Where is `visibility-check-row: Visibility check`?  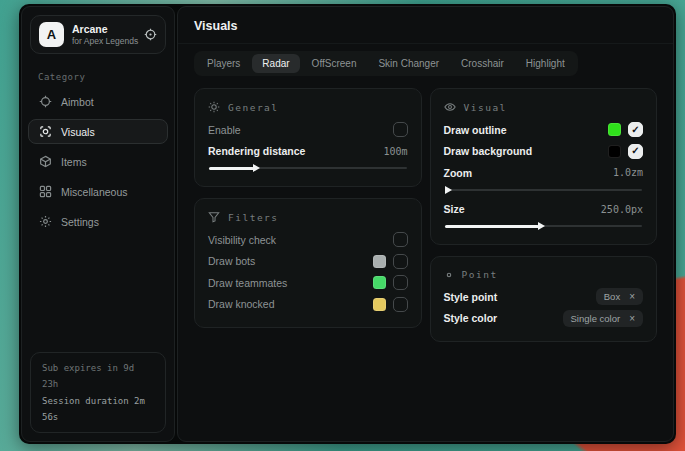
visibility-check-row: Visibility check is located at coordinates (308, 240).